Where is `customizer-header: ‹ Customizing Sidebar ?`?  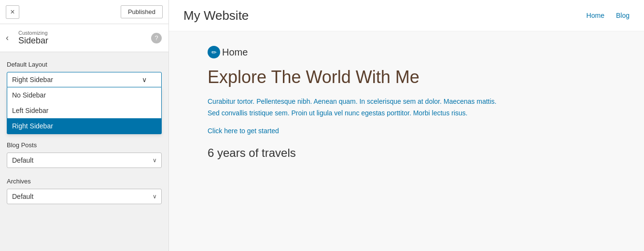
customizer-header: ‹ Customizing Sidebar ? is located at coordinates (84, 38).